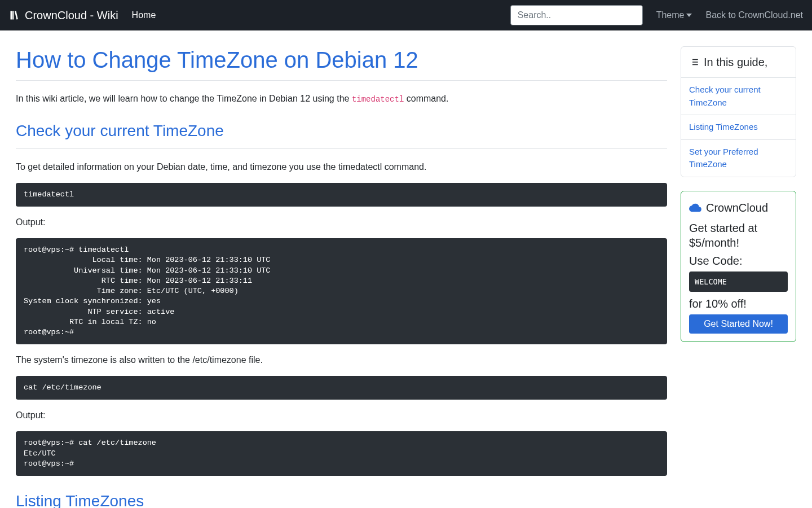 The image size is (812, 508). I want to click on page-title: How to Change TimeZone on Debian 12, so click(342, 60).